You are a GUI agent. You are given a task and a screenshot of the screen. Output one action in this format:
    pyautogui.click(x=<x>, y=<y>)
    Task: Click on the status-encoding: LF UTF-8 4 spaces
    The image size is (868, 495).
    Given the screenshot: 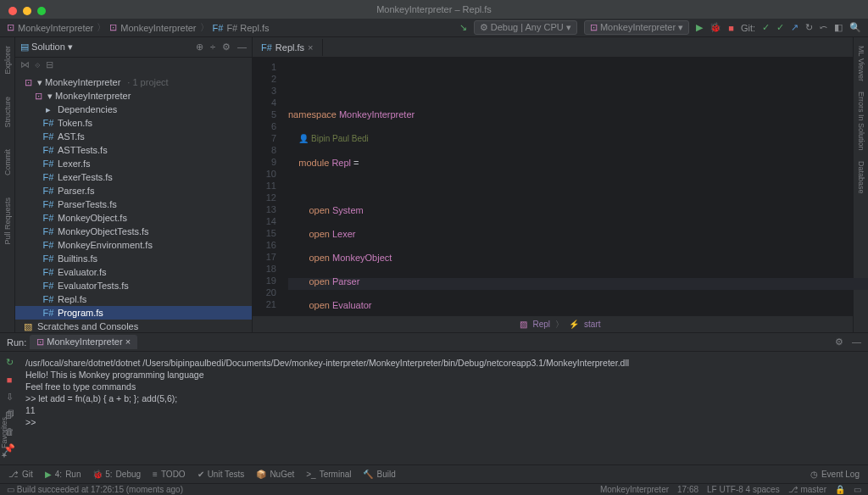 What is the action you would take?
    pyautogui.click(x=743, y=490)
    